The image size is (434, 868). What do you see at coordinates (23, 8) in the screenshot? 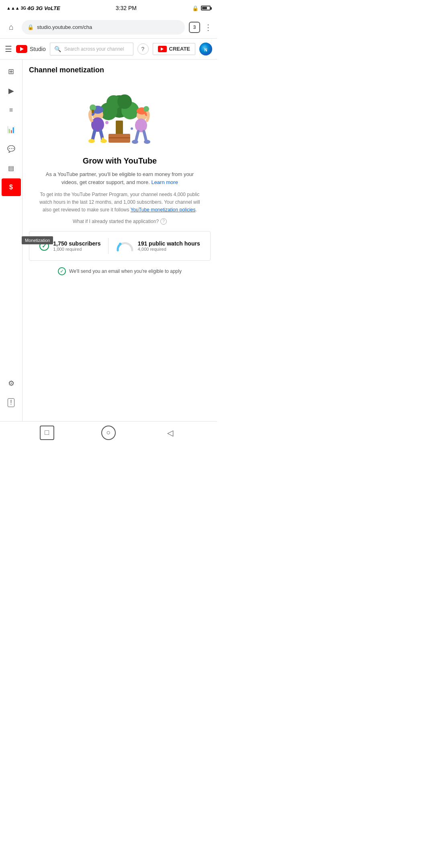
I see `signal-3g: 3G` at bounding box center [23, 8].